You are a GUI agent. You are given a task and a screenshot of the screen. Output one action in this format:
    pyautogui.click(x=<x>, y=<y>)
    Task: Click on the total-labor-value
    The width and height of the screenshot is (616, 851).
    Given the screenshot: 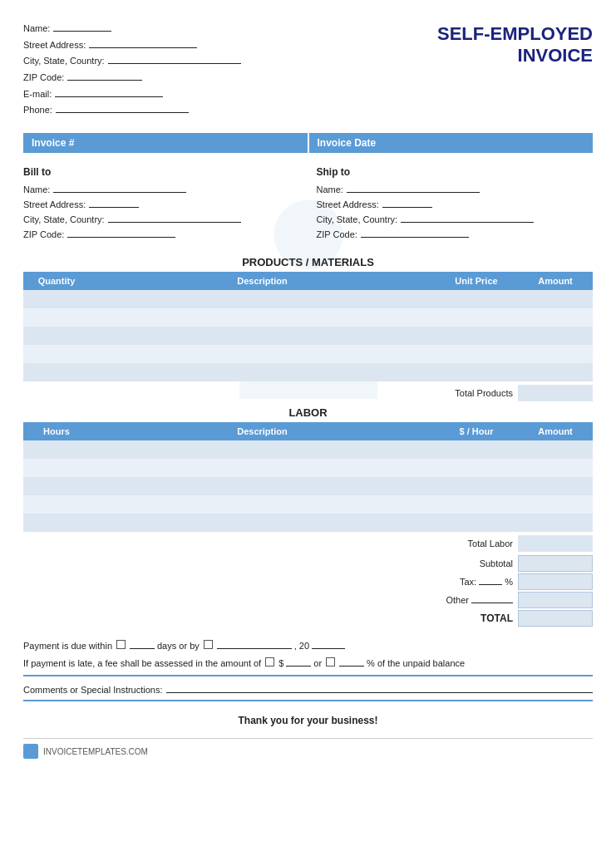 What is the action you would take?
    pyautogui.click(x=555, y=544)
    